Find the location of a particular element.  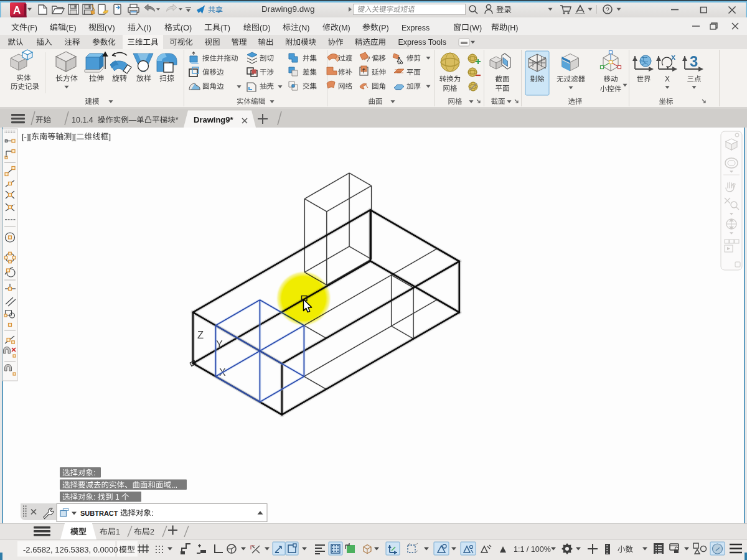

svg-text: 2 is located at coordinates (152, 532).